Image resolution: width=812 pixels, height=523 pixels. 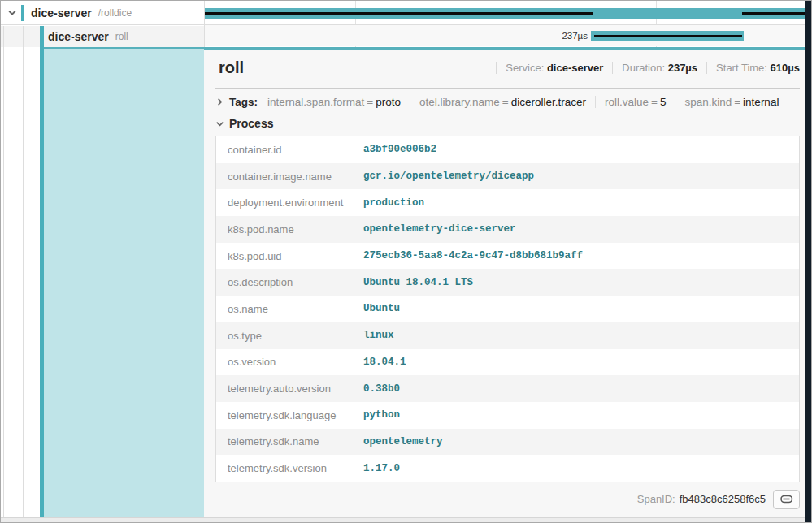 I want to click on attribute-value: opentelemetry, so click(x=403, y=442).